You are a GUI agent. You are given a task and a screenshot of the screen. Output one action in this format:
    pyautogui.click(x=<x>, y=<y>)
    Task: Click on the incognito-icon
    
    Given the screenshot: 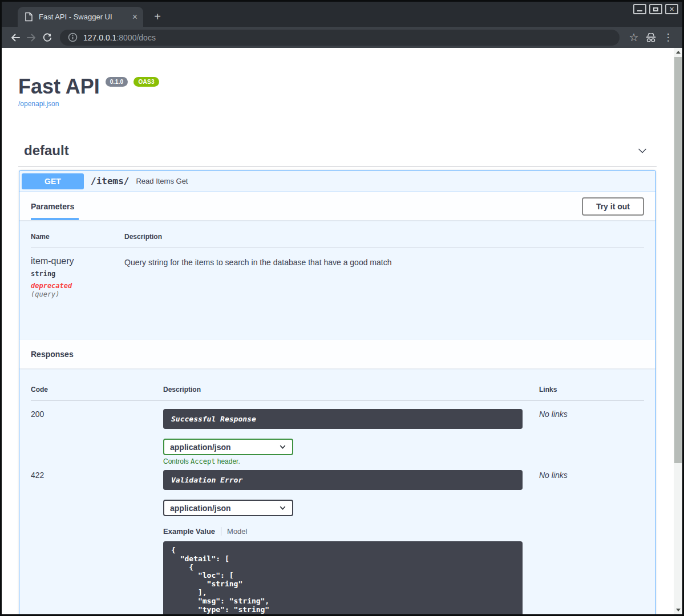 What is the action you would take?
    pyautogui.click(x=651, y=38)
    